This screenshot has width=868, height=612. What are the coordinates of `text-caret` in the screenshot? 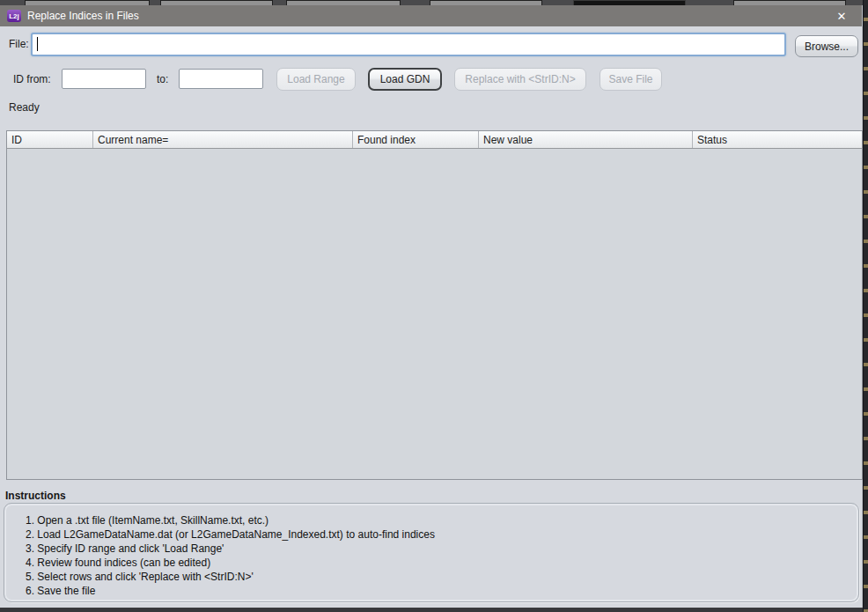 It's located at (37, 44).